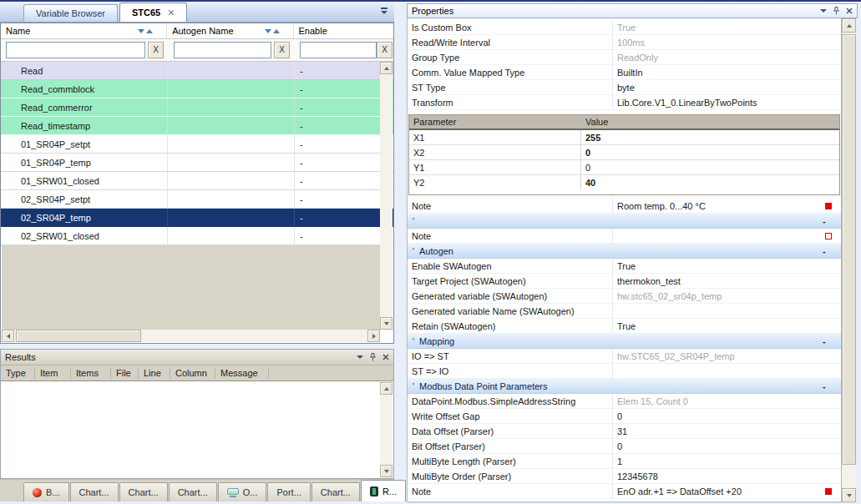 Image resolution: width=861 pixels, height=504 pixels. What do you see at coordinates (625, 371) in the screenshot?
I see `property-row: ST => IO` at bounding box center [625, 371].